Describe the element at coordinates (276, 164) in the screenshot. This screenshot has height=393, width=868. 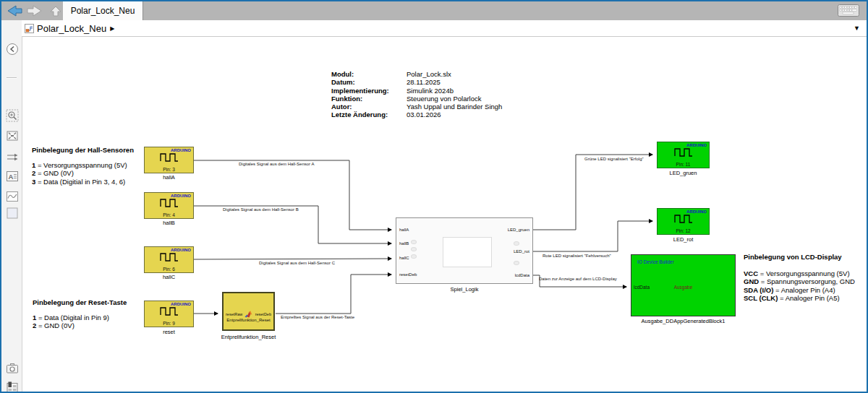
I see `signal-label: Digitales Signal aus dem Hall-Sensor A` at that location.